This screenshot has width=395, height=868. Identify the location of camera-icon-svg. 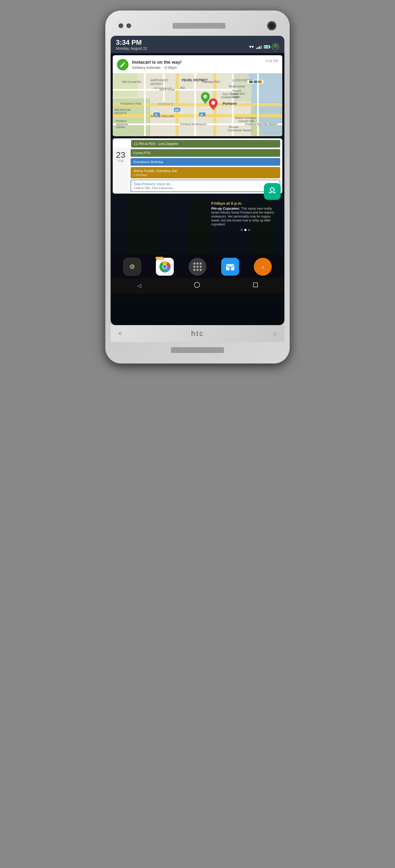
(132, 267).